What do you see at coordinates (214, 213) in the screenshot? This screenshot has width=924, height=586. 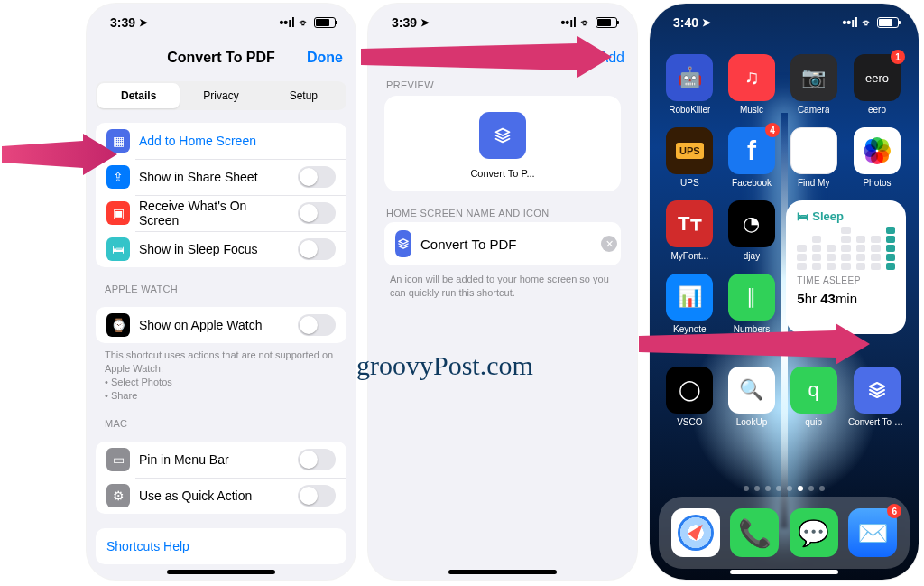 I see `receive-screen-label: Receive What's On Screen` at bounding box center [214, 213].